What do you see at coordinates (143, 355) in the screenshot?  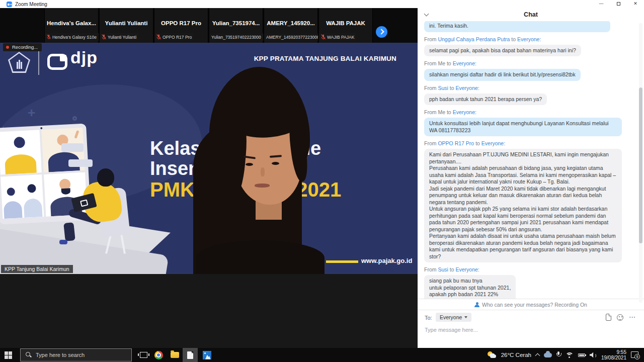 I see `task-view-button` at bounding box center [143, 355].